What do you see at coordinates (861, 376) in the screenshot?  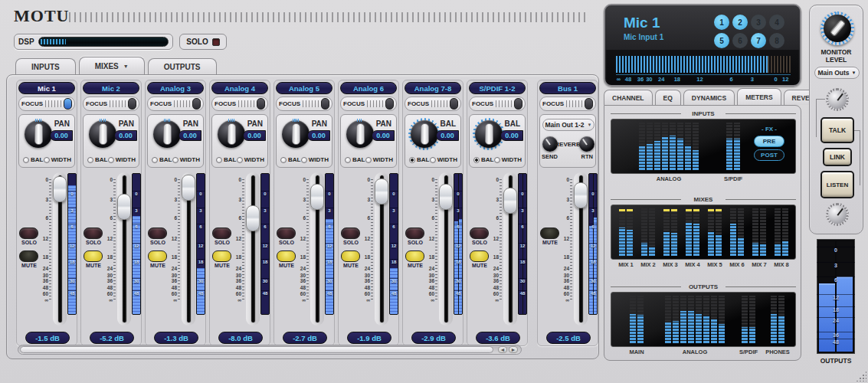 I see `resize-grip-icon` at bounding box center [861, 376].